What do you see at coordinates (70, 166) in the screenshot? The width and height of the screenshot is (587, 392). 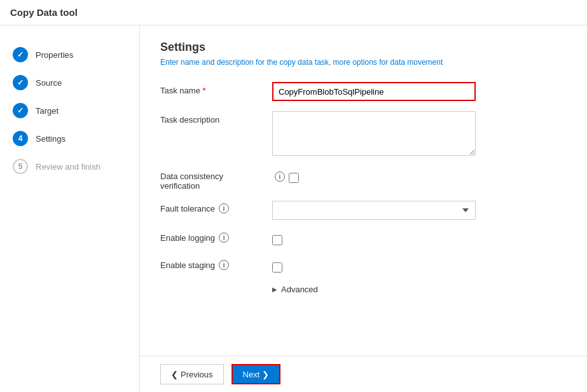 I see `sidebar-item-review: 5 Review and finish` at bounding box center [70, 166].